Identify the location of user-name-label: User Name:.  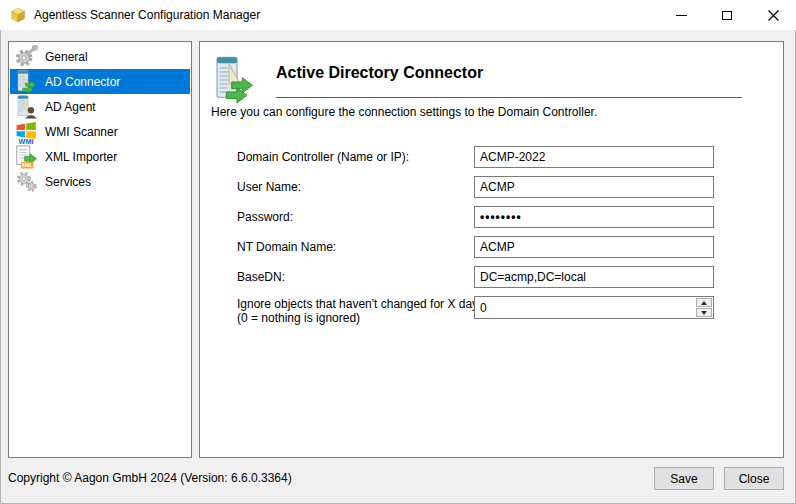
(269, 187).